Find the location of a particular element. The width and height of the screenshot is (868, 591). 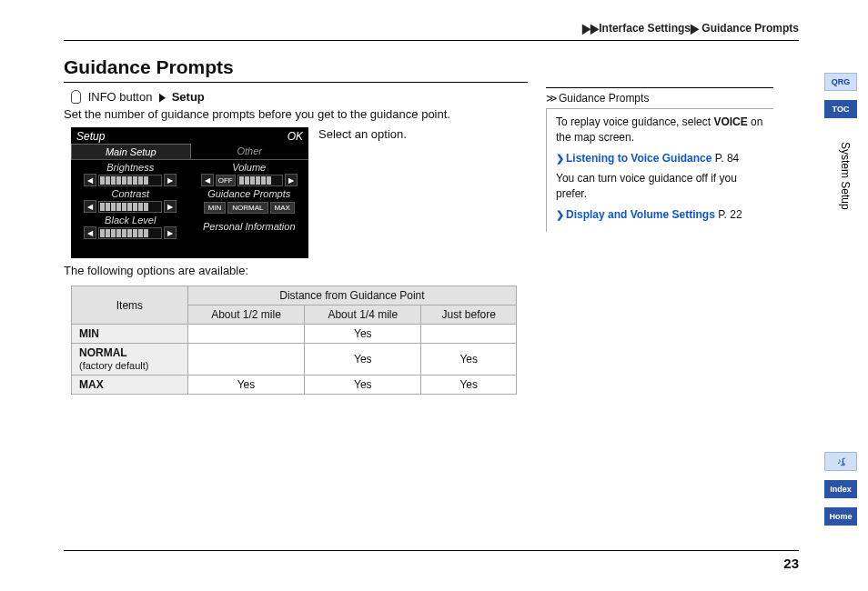

breadcrumb-sep-icon: ▶▶ is located at coordinates (590, 29).